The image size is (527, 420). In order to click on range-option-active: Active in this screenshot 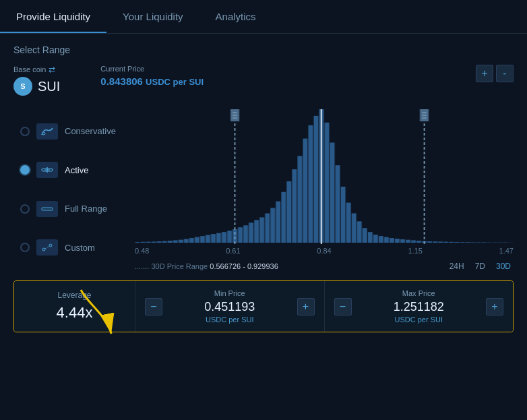, I will do `click(71, 170)`.